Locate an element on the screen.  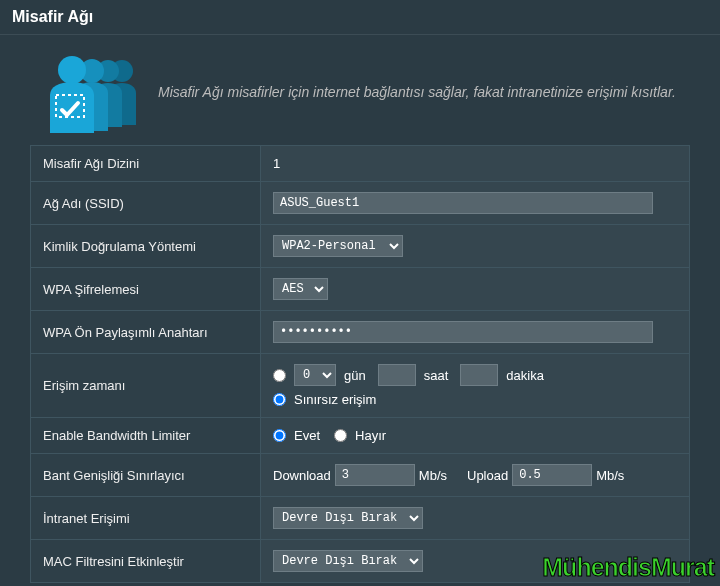
bw-limiter-yes-radio is located at coordinates (280, 436).